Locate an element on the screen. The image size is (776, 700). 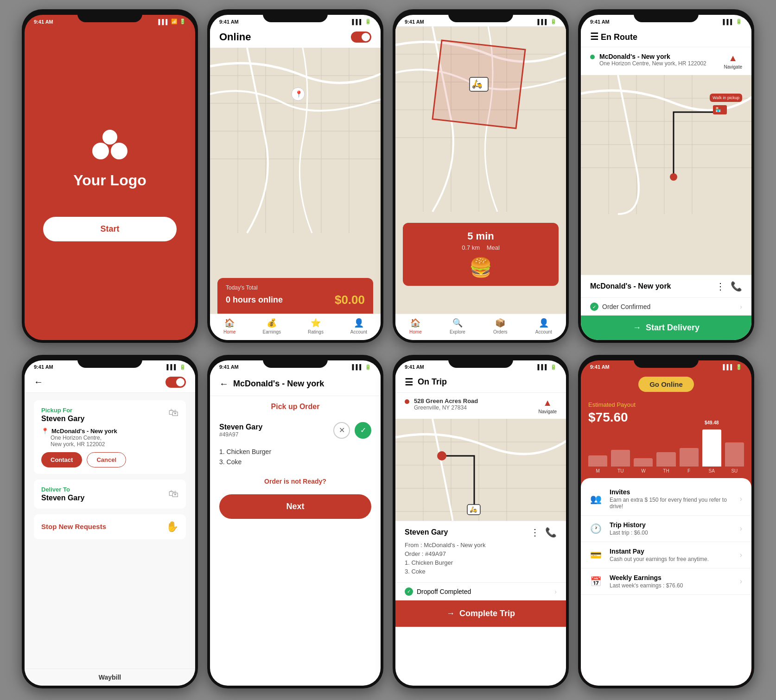
account-icon: 👤 is located at coordinates (359, 323).